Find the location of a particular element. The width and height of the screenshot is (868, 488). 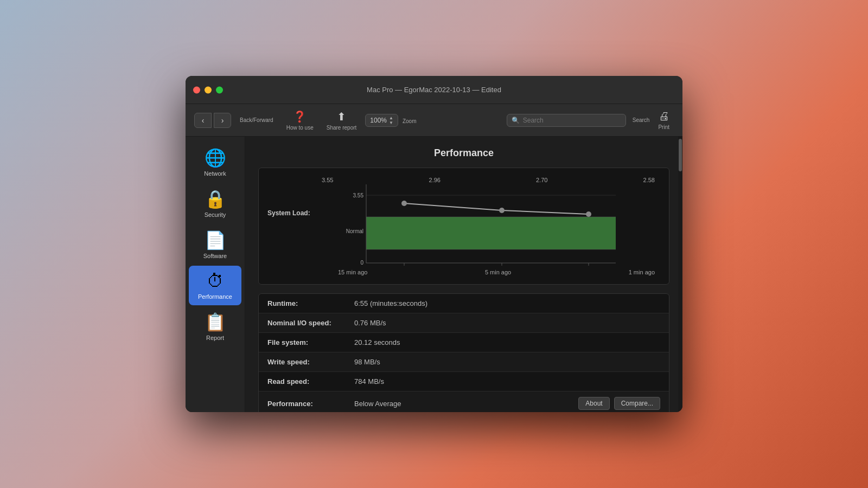

chart-top-values: 3.55 2.96 2.70 2.58 is located at coordinates (486, 181).